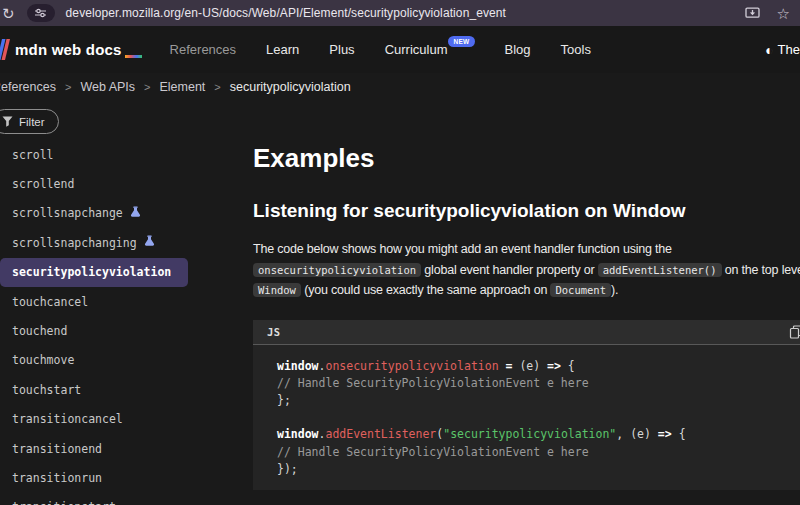 This screenshot has width=800, height=505. What do you see at coordinates (789, 50) in the screenshot?
I see `theme-label: The` at bounding box center [789, 50].